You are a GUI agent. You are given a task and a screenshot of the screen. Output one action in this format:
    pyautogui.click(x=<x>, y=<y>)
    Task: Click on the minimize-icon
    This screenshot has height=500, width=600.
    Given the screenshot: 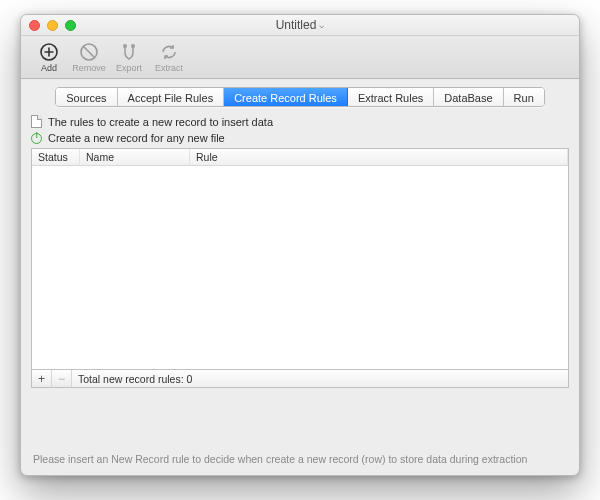 What is the action you would take?
    pyautogui.click(x=52, y=26)
    